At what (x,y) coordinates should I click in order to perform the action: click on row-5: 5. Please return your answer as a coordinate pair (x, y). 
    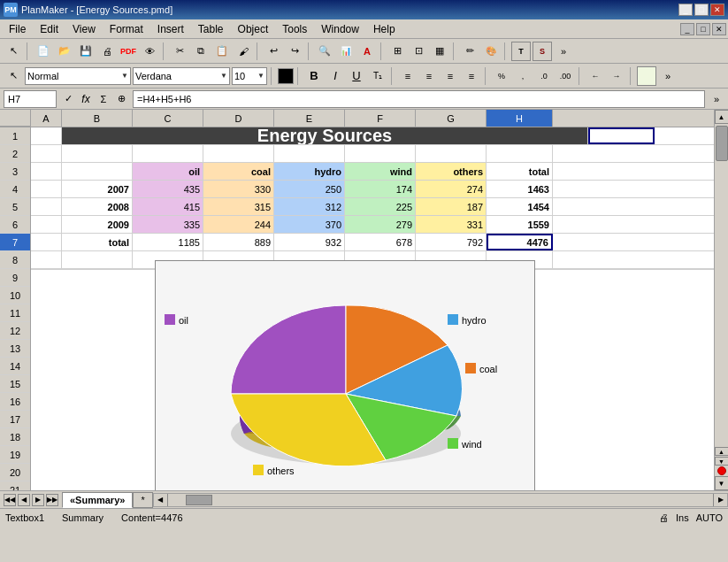
    Looking at the image, I should click on (15, 207).